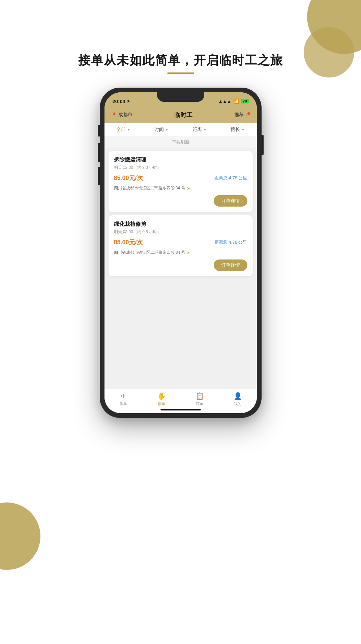 This screenshot has width=361, height=644. I want to click on power-button, so click(263, 145).